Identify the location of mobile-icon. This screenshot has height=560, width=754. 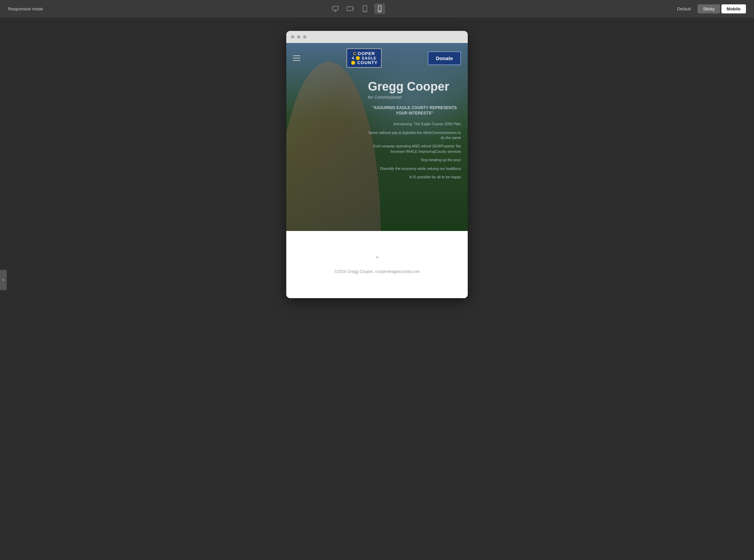
(380, 9).